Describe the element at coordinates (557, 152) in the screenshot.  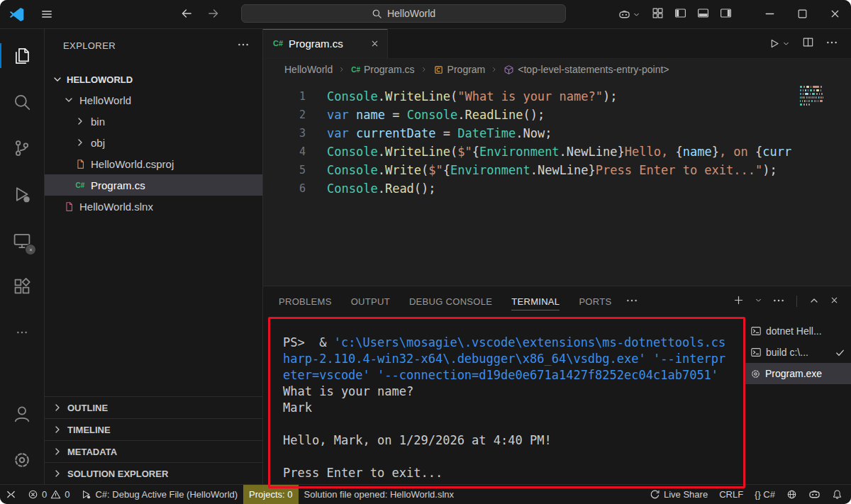
I see `code-line-4: 4Console.WriteLine($"{Environment.NewLin…` at that location.